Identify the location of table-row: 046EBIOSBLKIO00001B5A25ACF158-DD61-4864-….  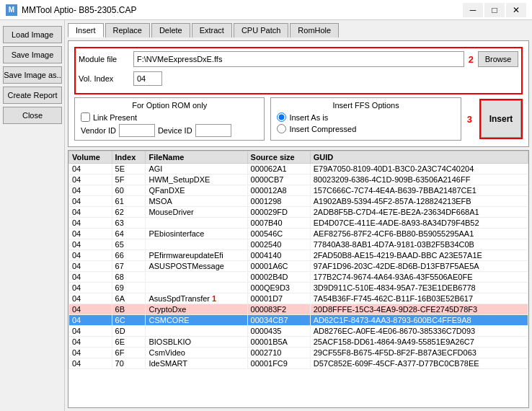
(298, 342).